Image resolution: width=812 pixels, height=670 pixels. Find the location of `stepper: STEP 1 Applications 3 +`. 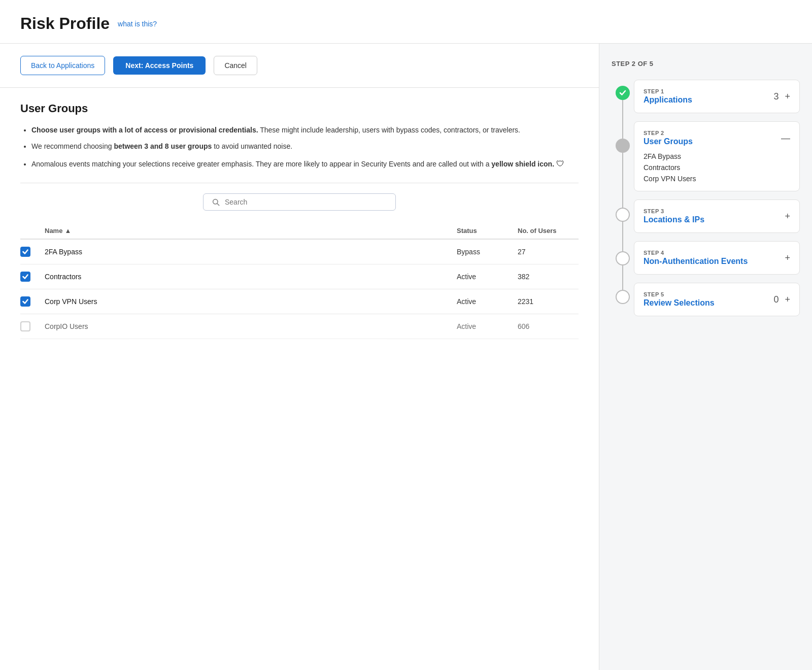

stepper: STEP 1 Applications 3 + is located at coordinates (705, 204).